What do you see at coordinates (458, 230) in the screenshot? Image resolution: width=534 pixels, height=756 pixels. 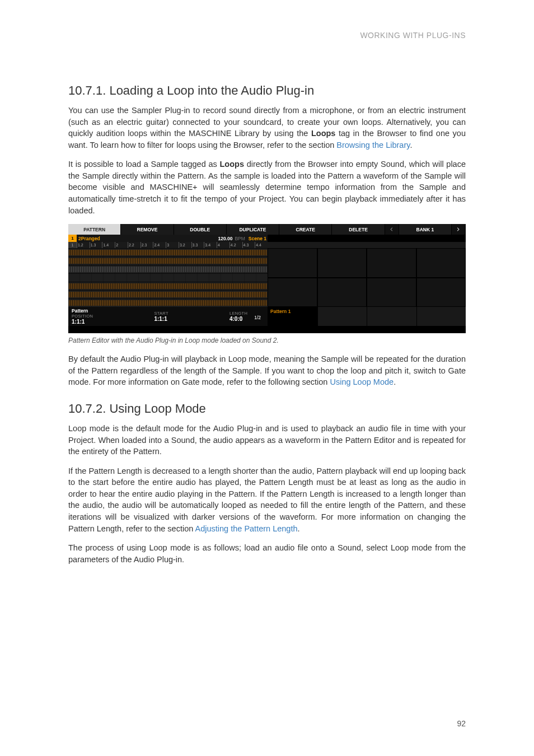 I see `chevron-right-icon` at bounding box center [458, 230].